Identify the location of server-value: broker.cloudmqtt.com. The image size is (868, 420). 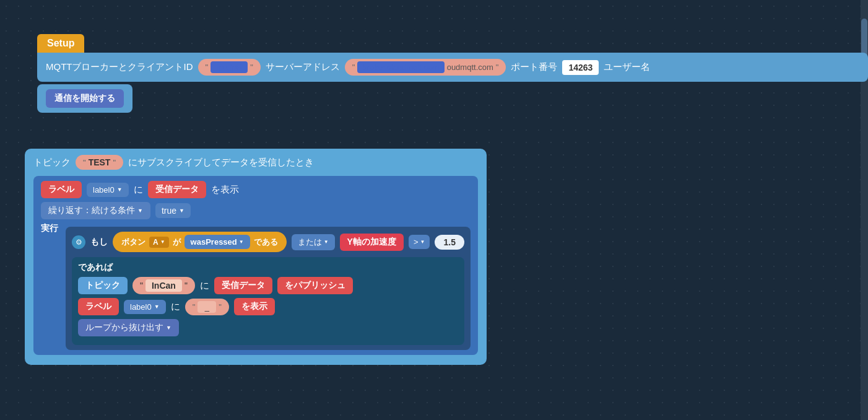
(401, 67).